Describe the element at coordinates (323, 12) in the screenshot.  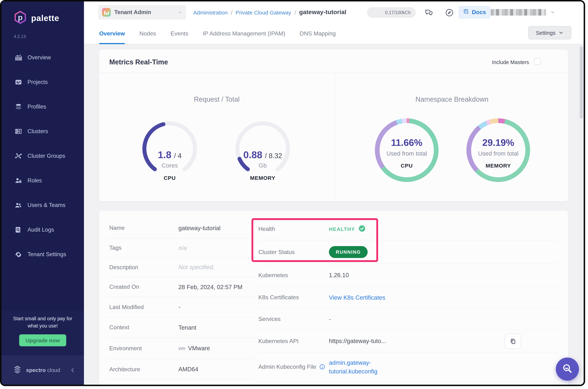
I see `breadcrumb-current: gateway-tutorial` at that location.